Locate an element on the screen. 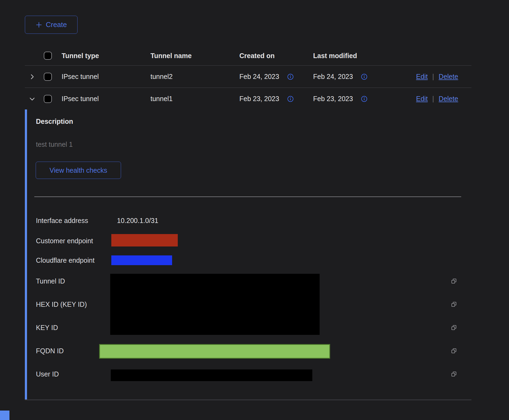  created-on-cell: Feb 24, 2023 is located at coordinates (259, 77).